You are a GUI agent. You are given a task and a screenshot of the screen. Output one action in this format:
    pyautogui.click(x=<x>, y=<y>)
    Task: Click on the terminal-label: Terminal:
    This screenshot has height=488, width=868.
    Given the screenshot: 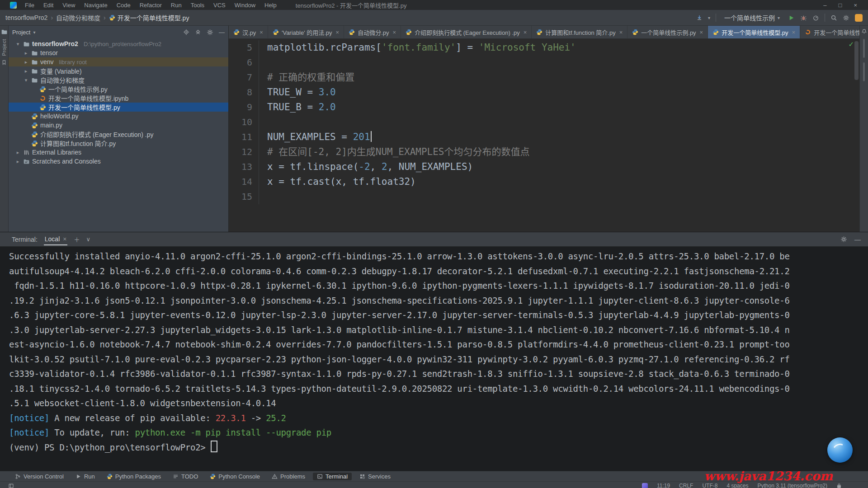 What is the action you would take?
    pyautogui.click(x=24, y=239)
    